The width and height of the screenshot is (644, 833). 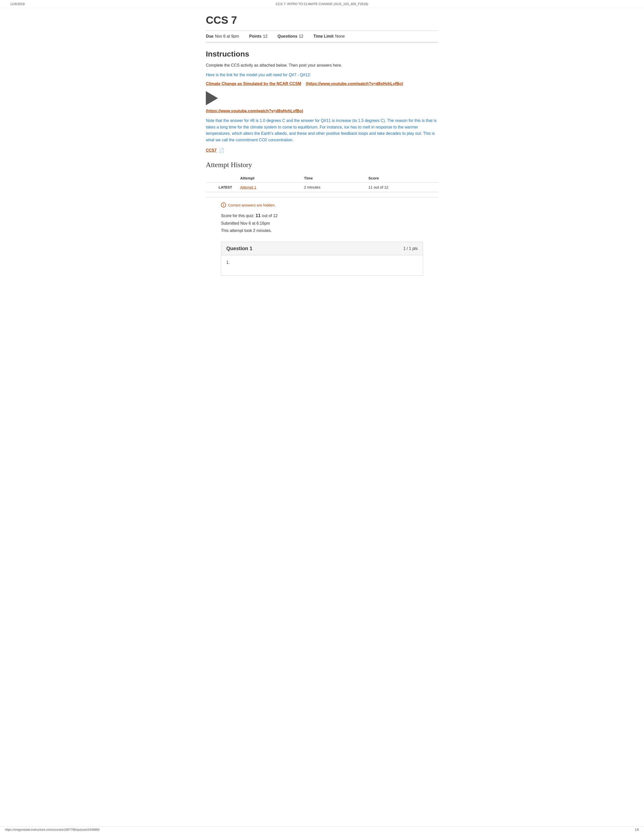 I want to click on info-circle-icon: !, so click(x=224, y=205).